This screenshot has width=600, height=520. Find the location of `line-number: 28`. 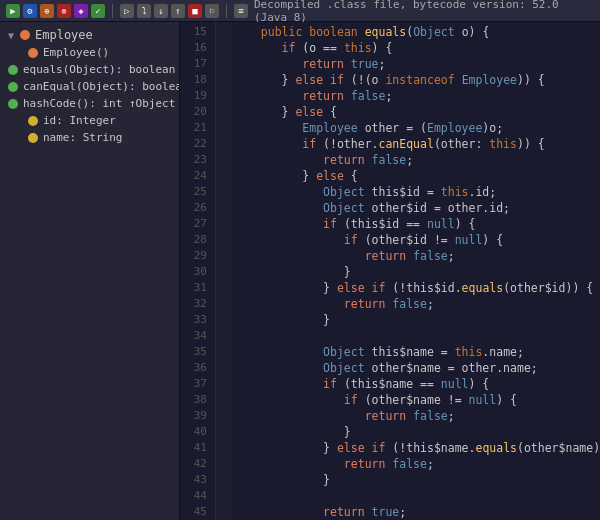

line-number: 28 is located at coordinates (196, 240).